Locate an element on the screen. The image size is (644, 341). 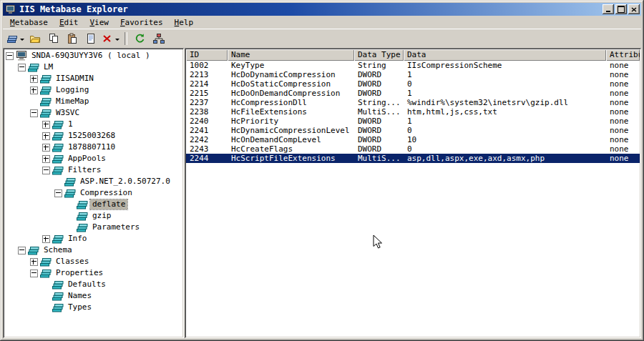
tree-label: Info is located at coordinates (77, 239).